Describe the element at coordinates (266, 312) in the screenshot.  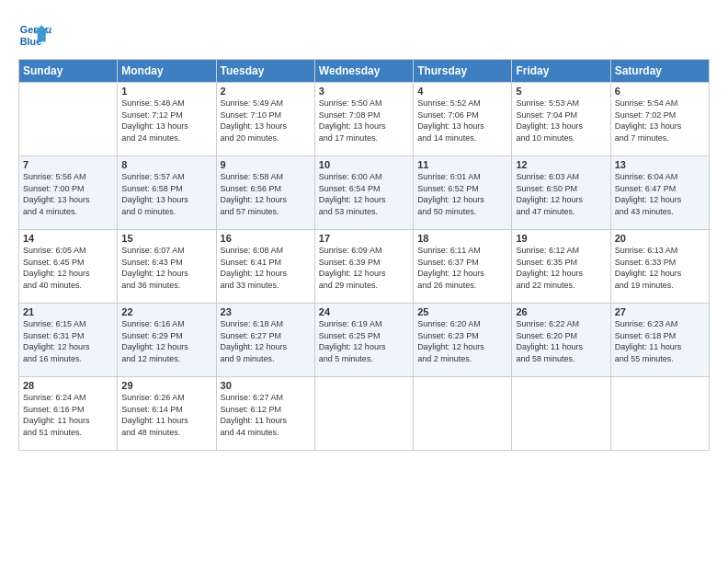
I see `day-number: 23` at that location.